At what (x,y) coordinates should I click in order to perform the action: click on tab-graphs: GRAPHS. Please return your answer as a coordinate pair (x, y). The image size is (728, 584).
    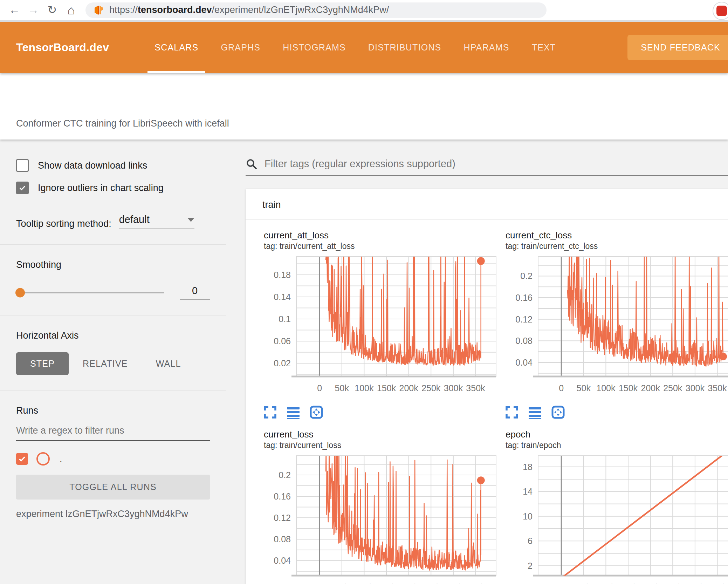
    Looking at the image, I should click on (240, 47).